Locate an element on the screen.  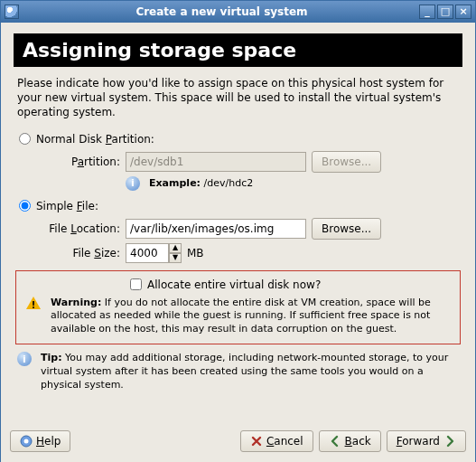
warning-icon: ! is located at coordinates (33, 304).